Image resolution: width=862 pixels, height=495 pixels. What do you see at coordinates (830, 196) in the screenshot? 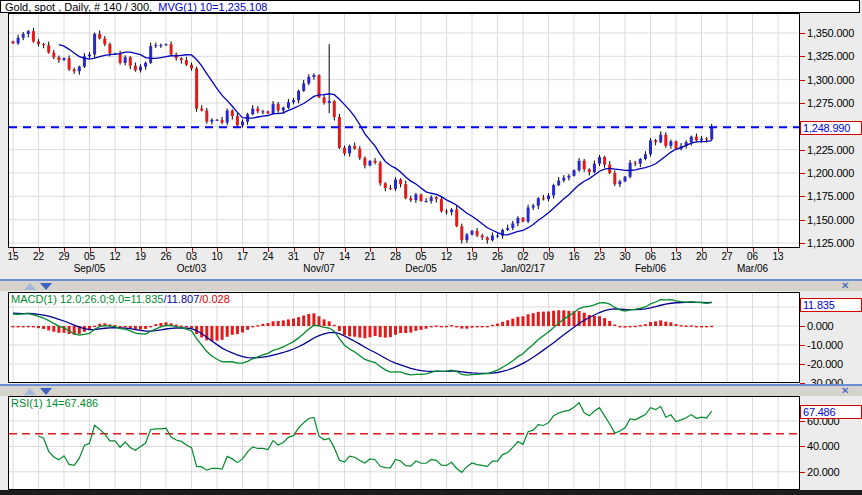
I see `price-tick-label: 1,175.000` at bounding box center [830, 196].